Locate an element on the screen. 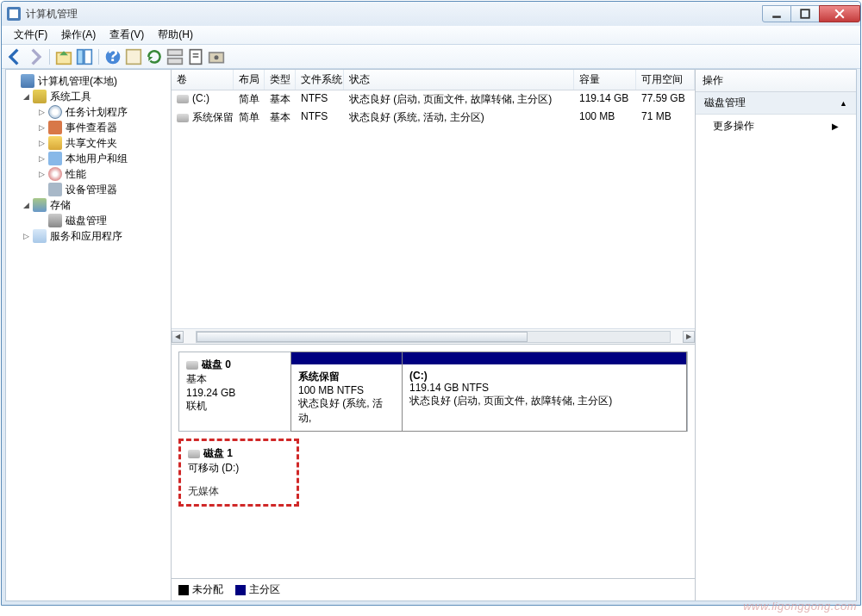 The width and height of the screenshot is (862, 616). close-button is located at coordinates (840, 14).